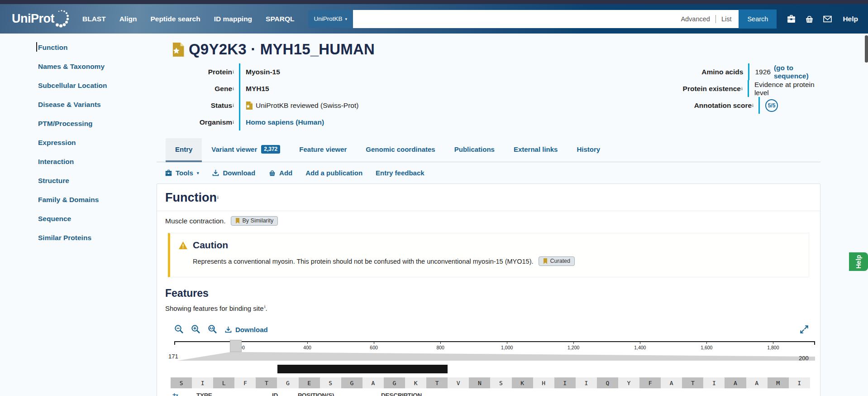  I want to click on nav-link-peptide-search: Peptide search, so click(175, 19).